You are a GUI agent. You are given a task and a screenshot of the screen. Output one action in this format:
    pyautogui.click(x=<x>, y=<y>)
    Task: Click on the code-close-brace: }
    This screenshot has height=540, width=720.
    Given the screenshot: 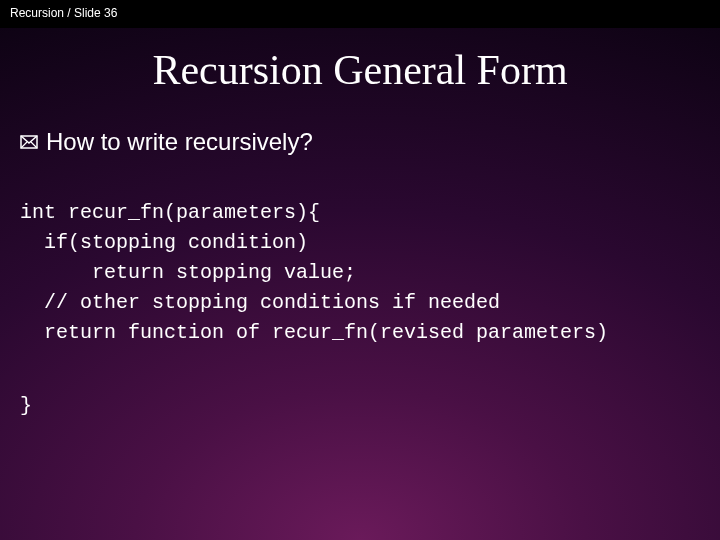 What is the action you would take?
    pyautogui.click(x=26, y=406)
    